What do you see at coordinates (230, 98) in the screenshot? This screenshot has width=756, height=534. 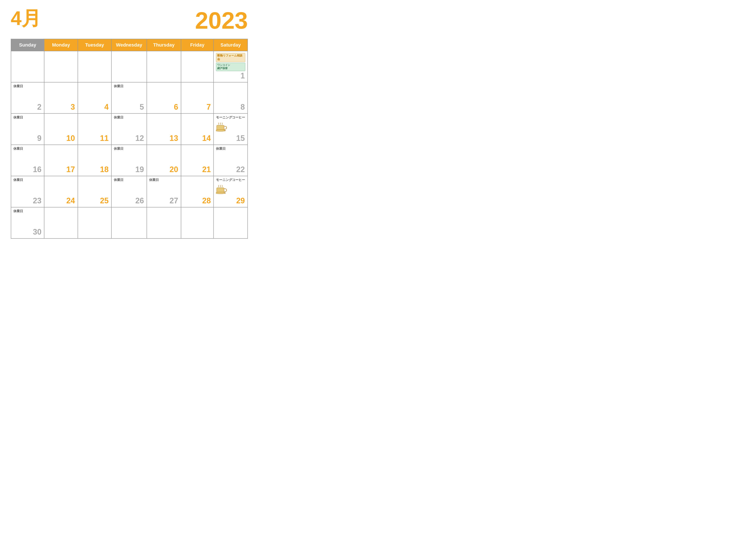 I see `cell-1-6: 8` at bounding box center [230, 98].